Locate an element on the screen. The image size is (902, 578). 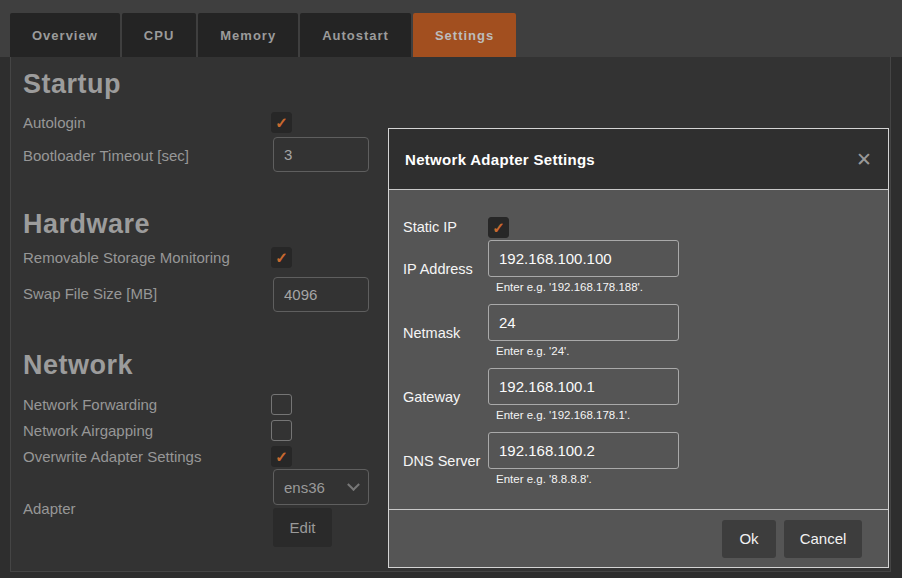
bootloader-timeout-input is located at coordinates (321, 154).